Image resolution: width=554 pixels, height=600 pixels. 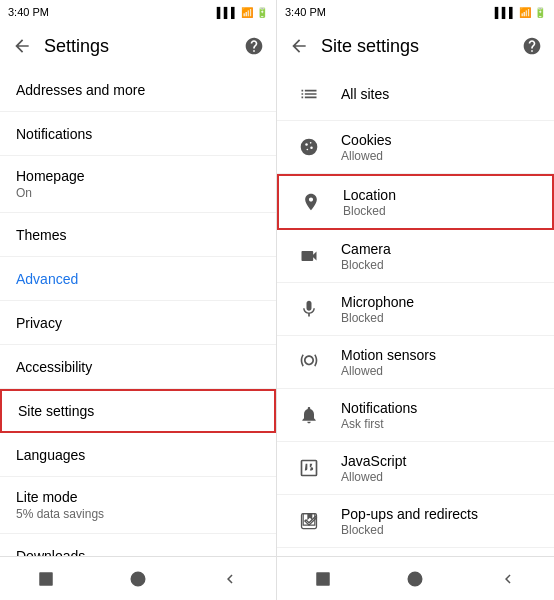 What do you see at coordinates (309, 94) in the screenshot?
I see `list-icon` at bounding box center [309, 94].